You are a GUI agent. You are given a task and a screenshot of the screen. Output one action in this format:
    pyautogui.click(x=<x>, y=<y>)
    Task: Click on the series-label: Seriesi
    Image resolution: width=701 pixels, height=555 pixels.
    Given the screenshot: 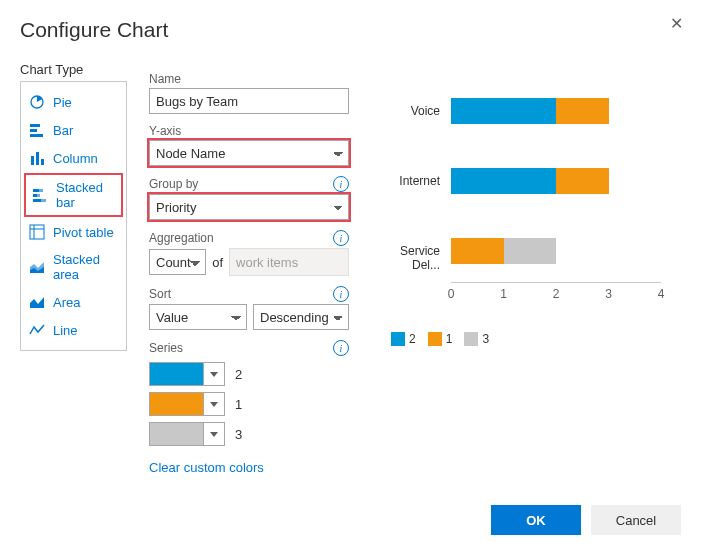 What is the action you would take?
    pyautogui.click(x=249, y=348)
    